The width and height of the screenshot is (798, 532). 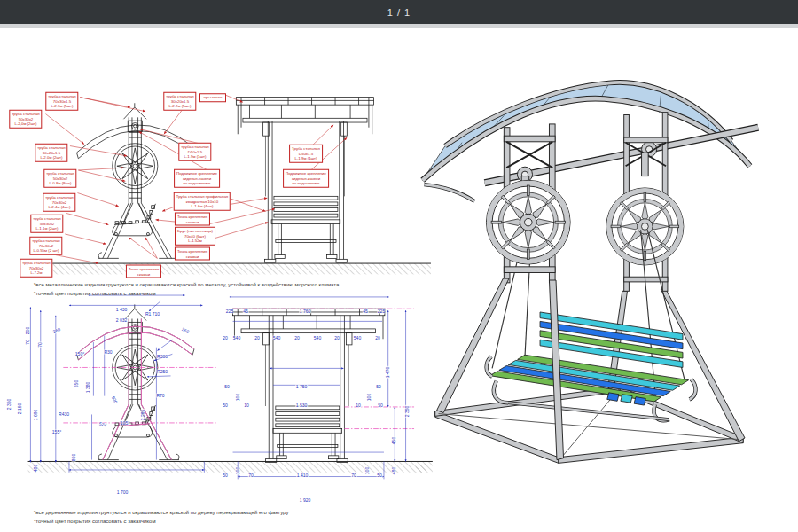 What do you see at coordinates (231, 466) in the screenshot?
I see `ground-hatch-bottom` at bounding box center [231, 466].